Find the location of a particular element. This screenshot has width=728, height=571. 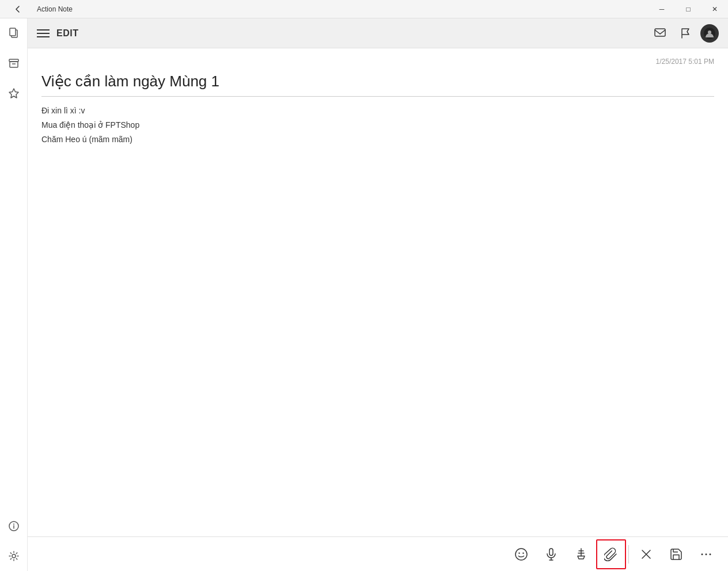

app-title: Action Note is located at coordinates (55, 9).